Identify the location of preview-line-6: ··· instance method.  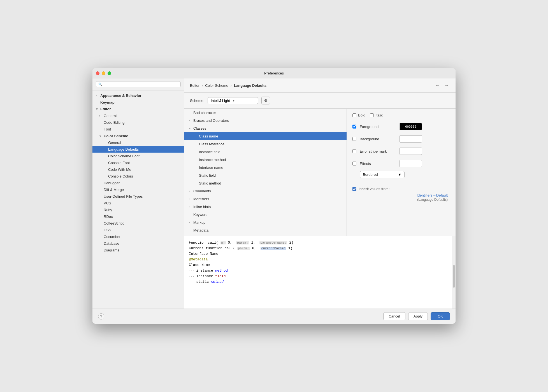
(281, 271).